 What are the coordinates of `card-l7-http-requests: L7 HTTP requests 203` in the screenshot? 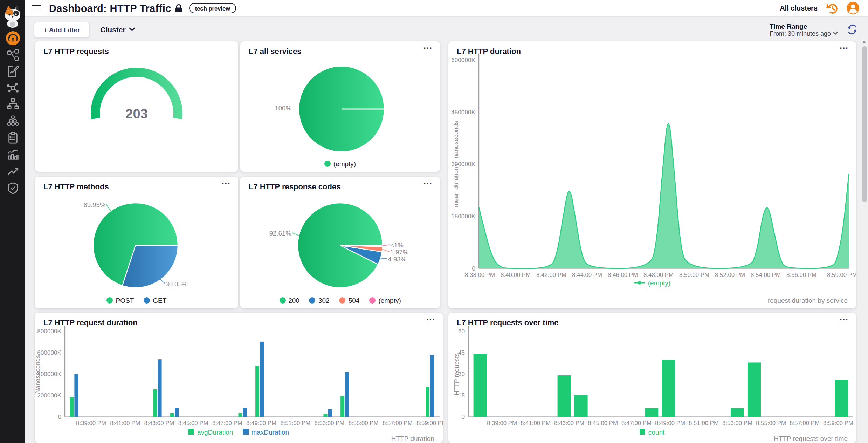 It's located at (137, 107).